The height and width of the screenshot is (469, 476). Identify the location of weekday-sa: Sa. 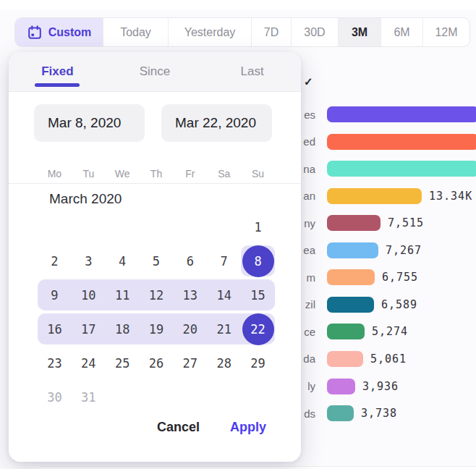
(224, 174).